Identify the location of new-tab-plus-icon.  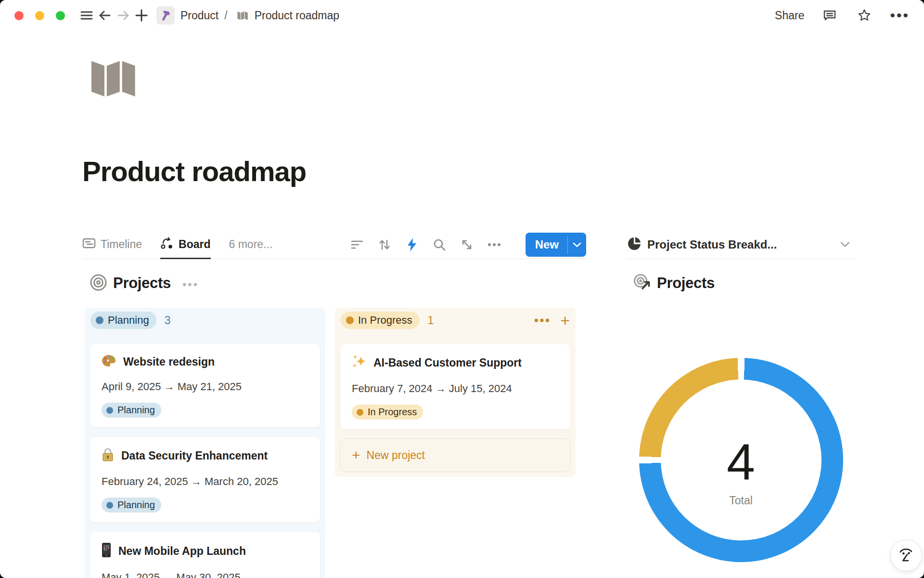
(141, 15).